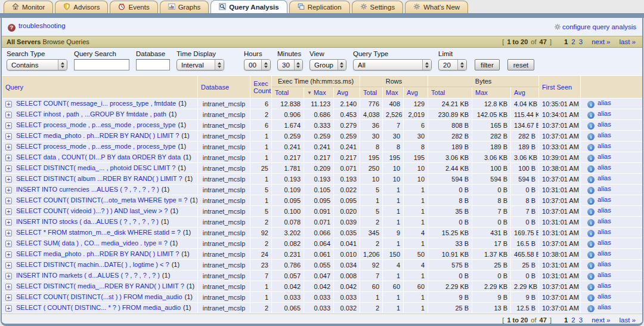 This screenshot has height=326, width=644. I want to click on query-link: SELECT inhost , path , ...GROUP BY fmtda…, so click(91, 114).